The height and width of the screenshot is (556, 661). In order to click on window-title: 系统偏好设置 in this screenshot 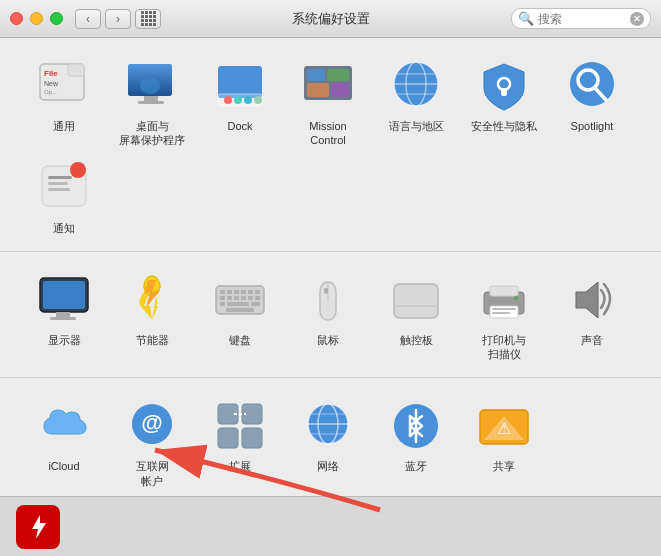, I will do `click(331, 19)`.